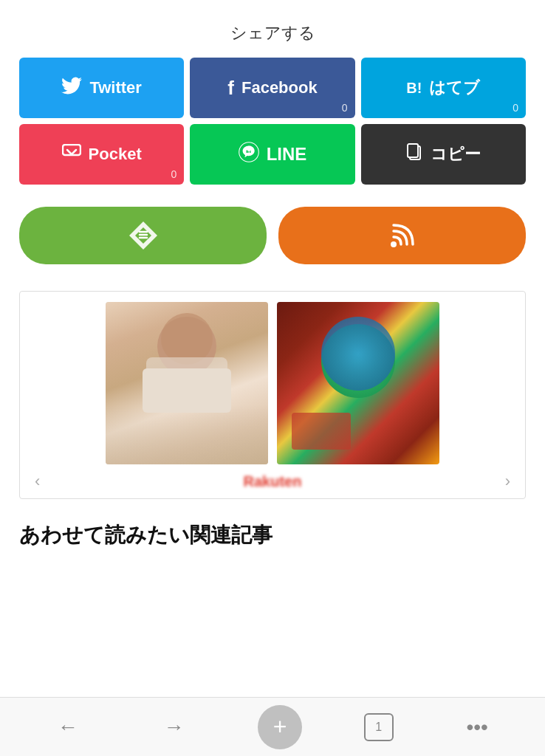  Describe the element at coordinates (455, 88) in the screenshot. I see `hatena-label: はてブ` at that location.